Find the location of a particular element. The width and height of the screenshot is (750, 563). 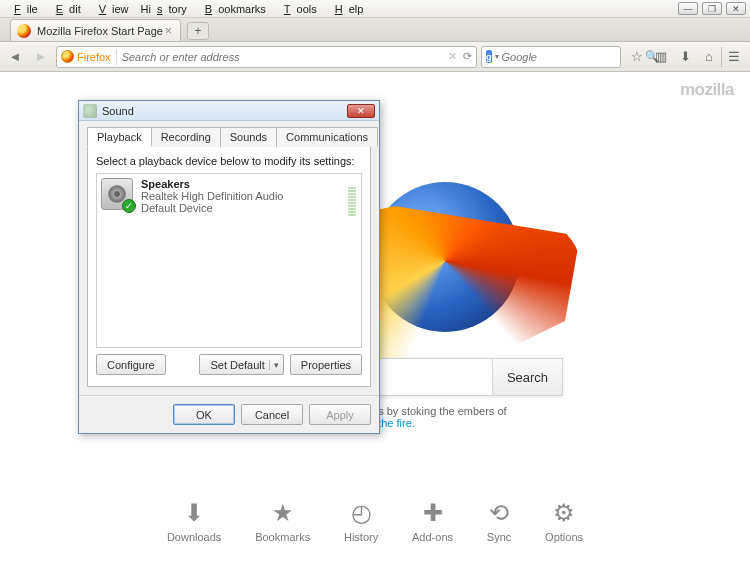

cancel-button: Cancel is located at coordinates (272, 414).